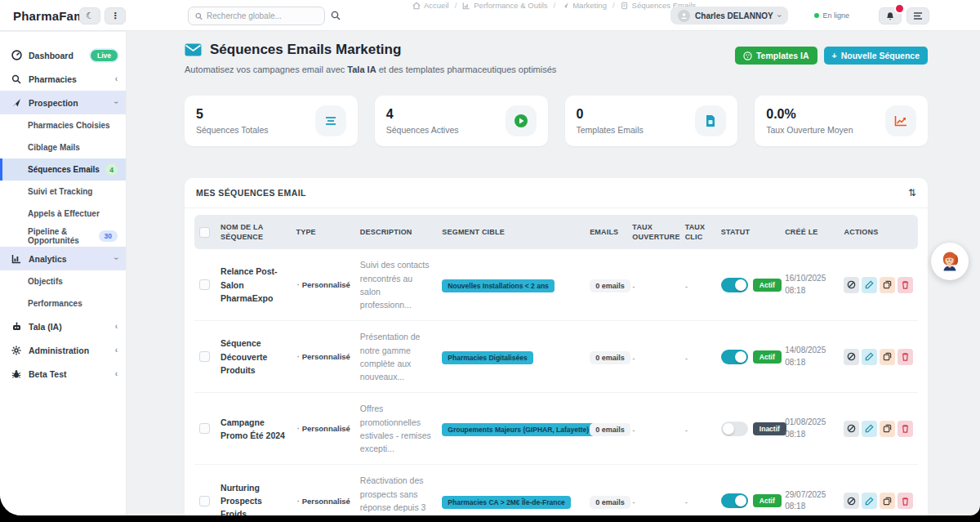  I want to click on sidebar-item-pharmacies: Pharmacies ‹, so click(63, 78).